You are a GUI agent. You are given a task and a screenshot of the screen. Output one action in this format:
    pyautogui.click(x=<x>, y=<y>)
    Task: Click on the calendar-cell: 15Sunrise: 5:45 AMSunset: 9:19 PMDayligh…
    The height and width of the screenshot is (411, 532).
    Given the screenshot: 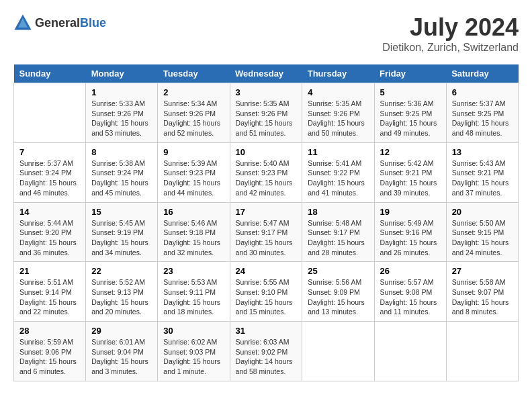 What is the action you would take?
    pyautogui.click(x=122, y=232)
    